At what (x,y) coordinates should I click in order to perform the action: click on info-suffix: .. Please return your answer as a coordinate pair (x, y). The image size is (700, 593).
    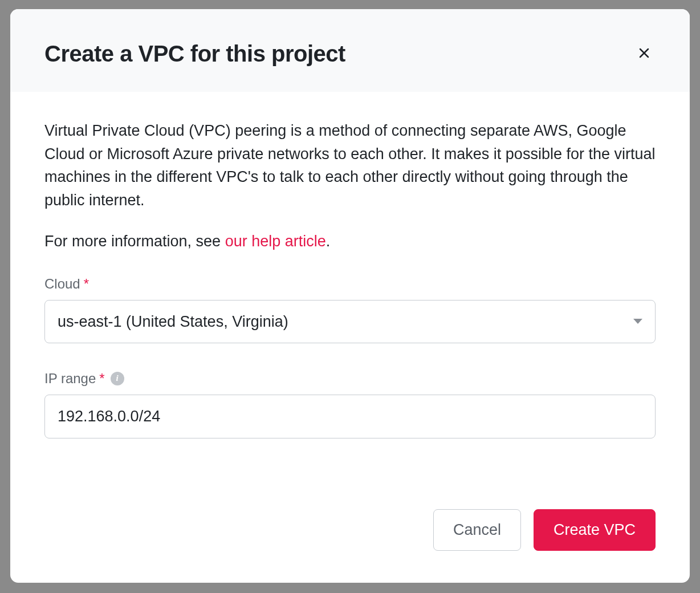
    Looking at the image, I should click on (328, 241).